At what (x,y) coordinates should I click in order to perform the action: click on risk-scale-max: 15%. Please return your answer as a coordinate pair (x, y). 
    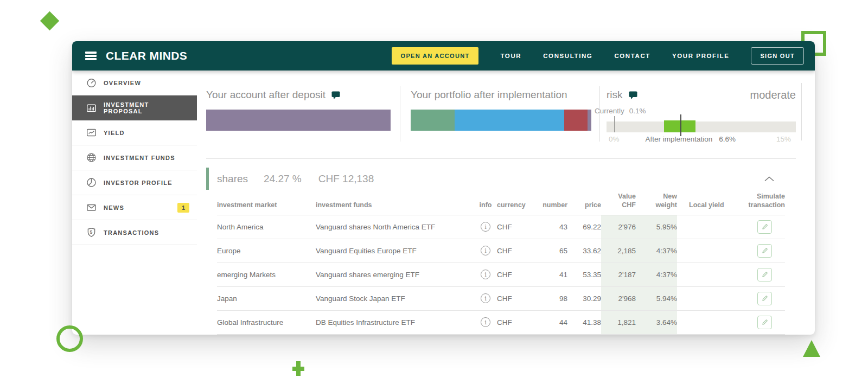
    Looking at the image, I should click on (783, 139).